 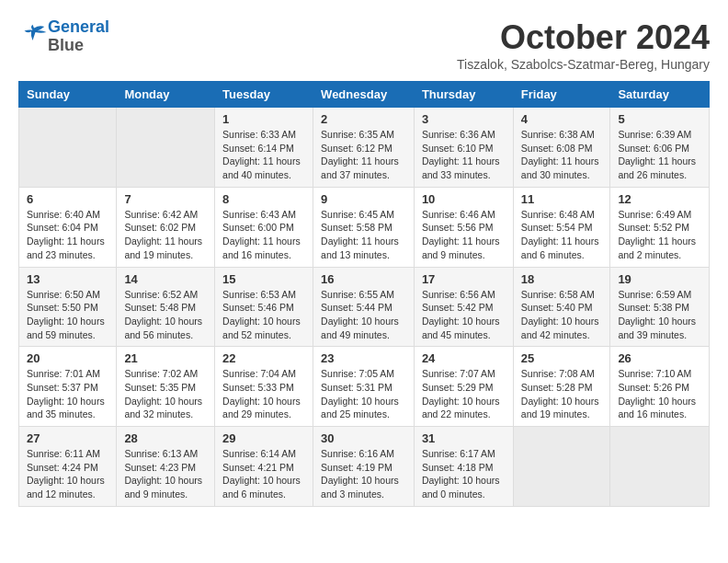 What do you see at coordinates (660, 155) in the screenshot?
I see `day-info: Sunrise: 6:39 AMSunset: 6:06 PMDaylight:…` at bounding box center [660, 155].